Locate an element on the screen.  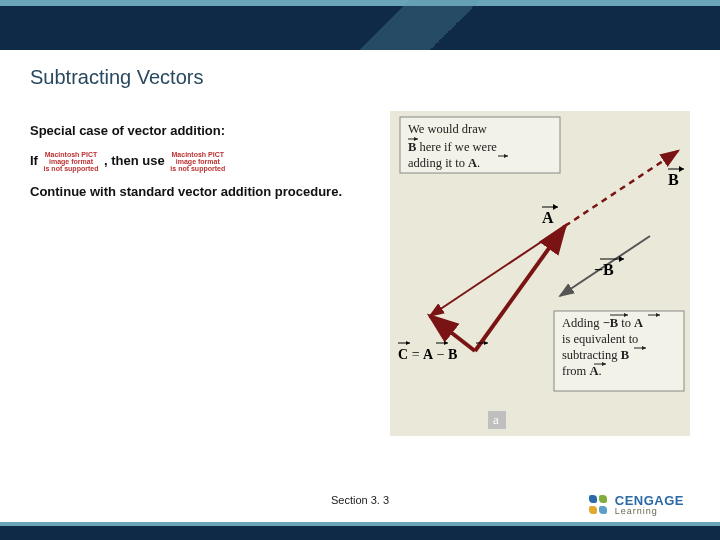
svg-text: subtracting B is located at coordinates (596, 355).